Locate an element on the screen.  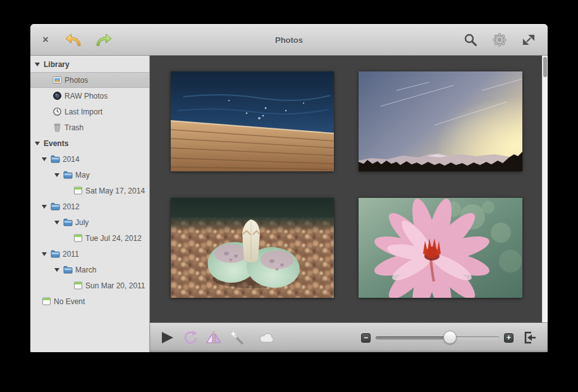
event-day-sun-mar-20-2011: Sun Mar 20, 2011 is located at coordinates (90, 286).